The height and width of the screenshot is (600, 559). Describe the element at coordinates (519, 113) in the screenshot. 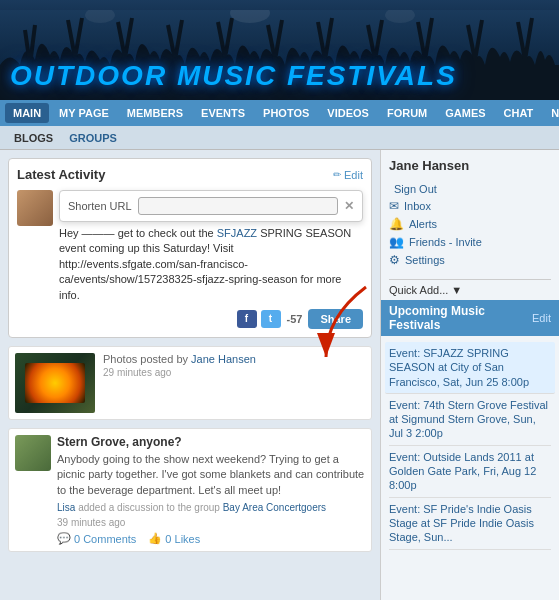

I see `nav-chat: CHAT` at that location.